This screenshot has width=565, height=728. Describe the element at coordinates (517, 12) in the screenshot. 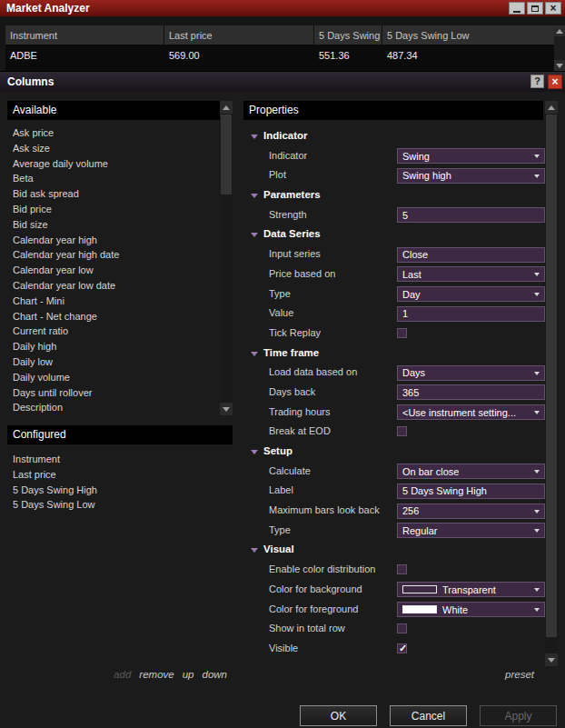

I see `minimize-icon` at that location.